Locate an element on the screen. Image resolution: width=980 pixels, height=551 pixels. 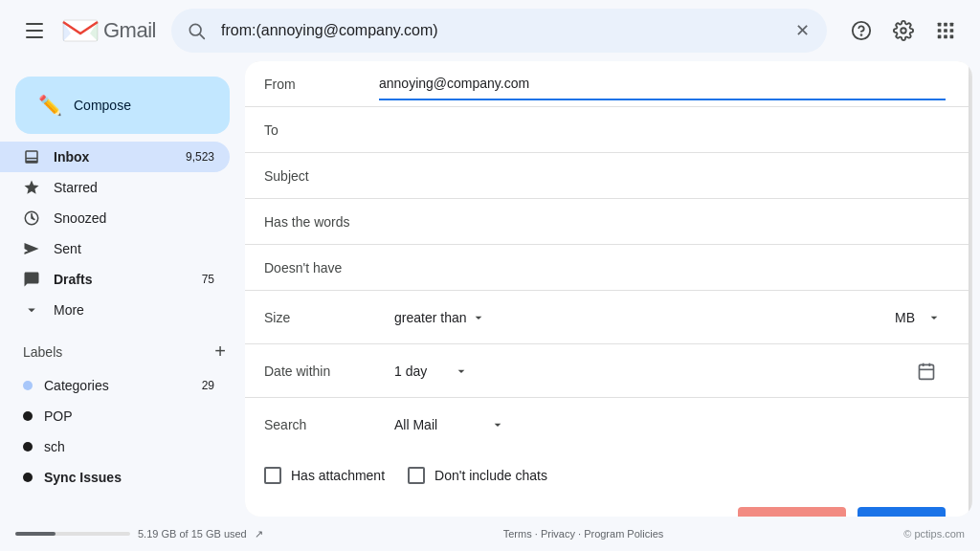
size-comparator-select: greater than less than is located at coordinates (442, 318).